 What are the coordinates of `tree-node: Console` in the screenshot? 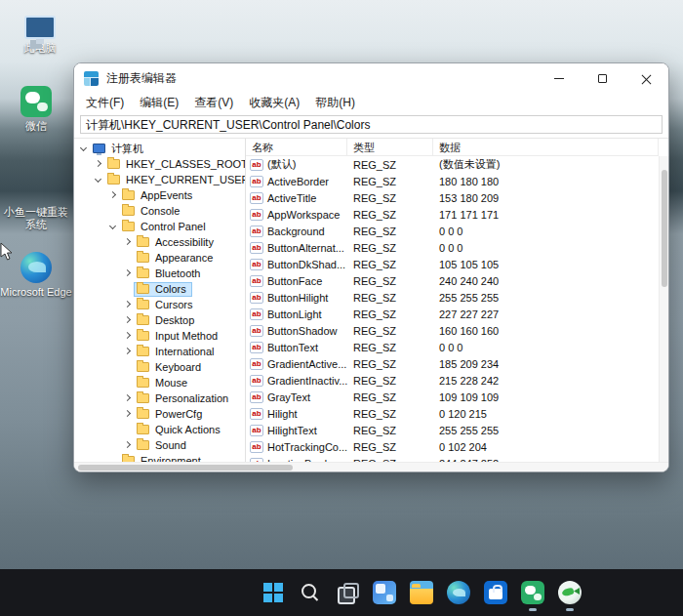 It's located at (152, 211).